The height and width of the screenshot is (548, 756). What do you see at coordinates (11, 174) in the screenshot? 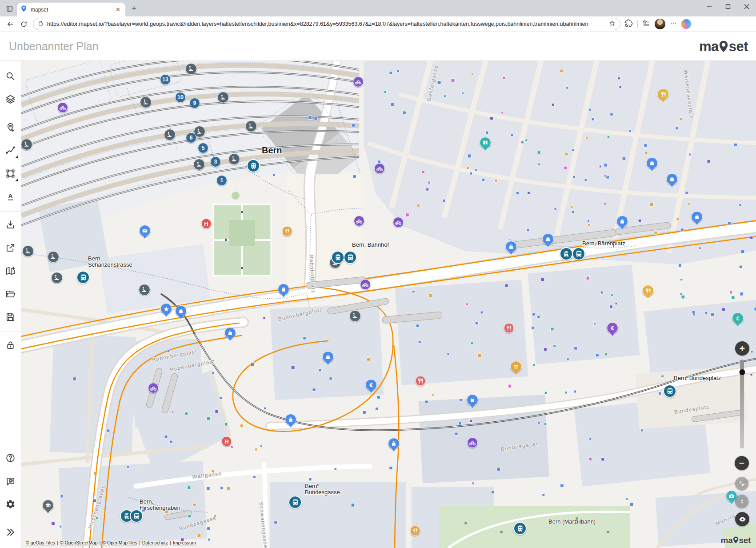
I see `draw-polygon-tool-button` at bounding box center [11, 174].